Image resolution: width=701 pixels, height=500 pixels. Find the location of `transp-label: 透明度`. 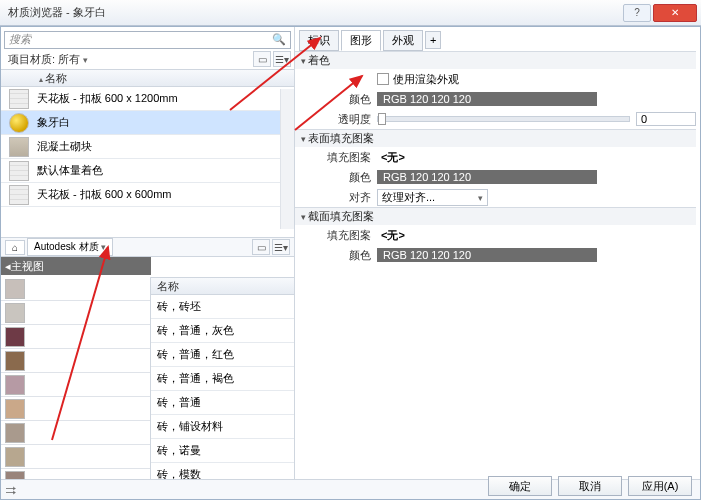

transp-label: 透明度 is located at coordinates (351, 120).